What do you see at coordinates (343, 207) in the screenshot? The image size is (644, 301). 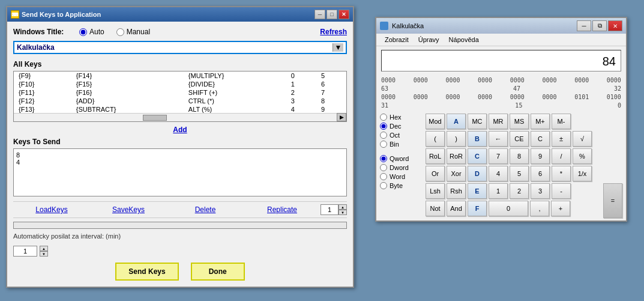 I see `spinner-up: ▲` at bounding box center [343, 207].